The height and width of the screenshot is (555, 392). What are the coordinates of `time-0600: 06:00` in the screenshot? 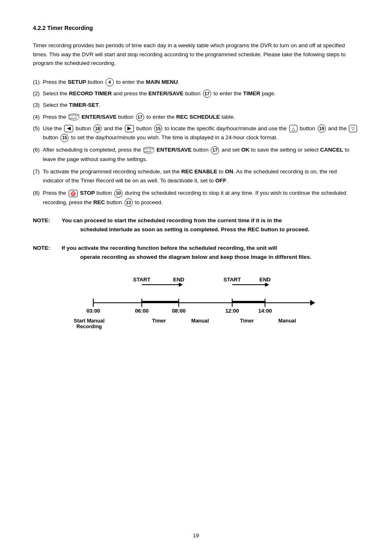 It's located at (141, 311).